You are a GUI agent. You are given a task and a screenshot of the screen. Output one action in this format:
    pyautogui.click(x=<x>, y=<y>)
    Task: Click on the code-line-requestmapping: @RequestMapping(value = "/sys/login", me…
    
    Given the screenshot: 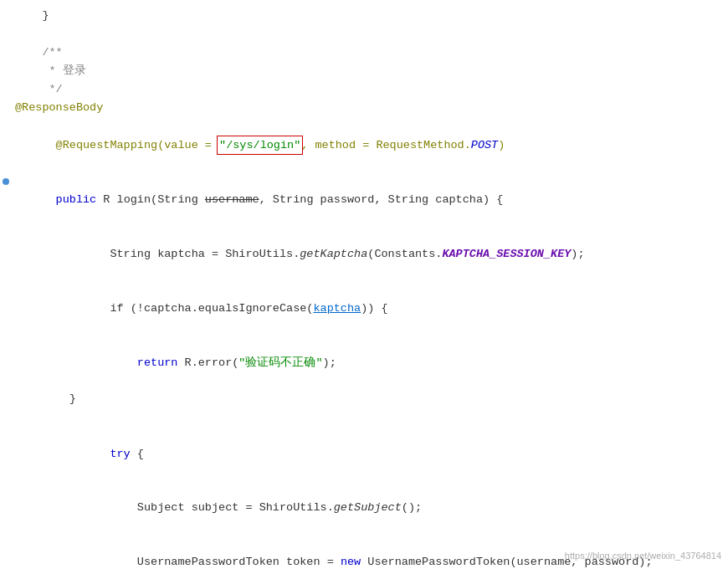 What is the action you would take?
    pyautogui.click(x=364, y=146)
    